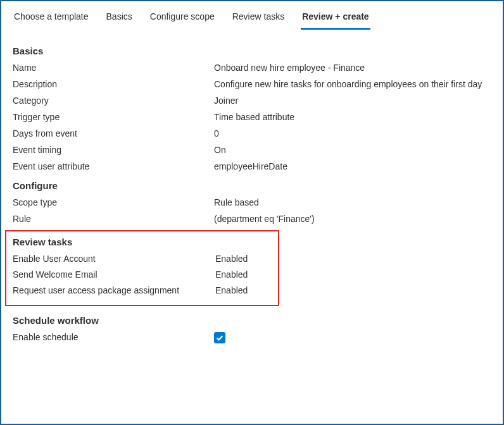 Image resolution: width=504 pixels, height=425 pixels. What do you see at coordinates (353, 166) in the screenshot?
I see `value-event-user-attribute: employeeHireDate` at bounding box center [353, 166].